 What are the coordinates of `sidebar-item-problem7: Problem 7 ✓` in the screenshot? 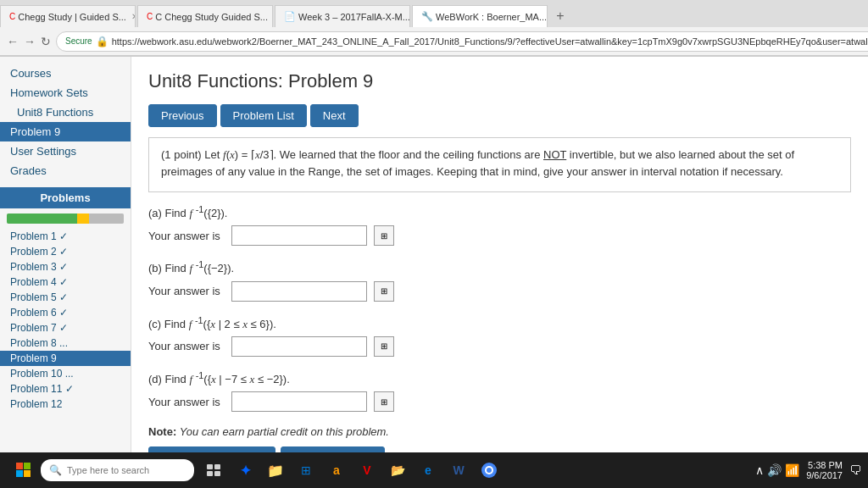 It's located at (65, 328).